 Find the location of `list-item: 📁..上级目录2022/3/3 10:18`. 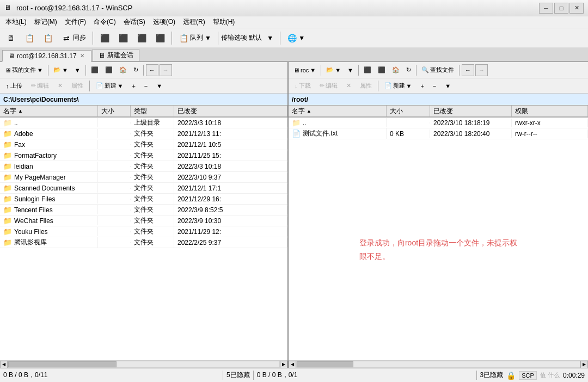

list-item: 📁..上级目录2022/3/3 10:18 is located at coordinates (144, 123).